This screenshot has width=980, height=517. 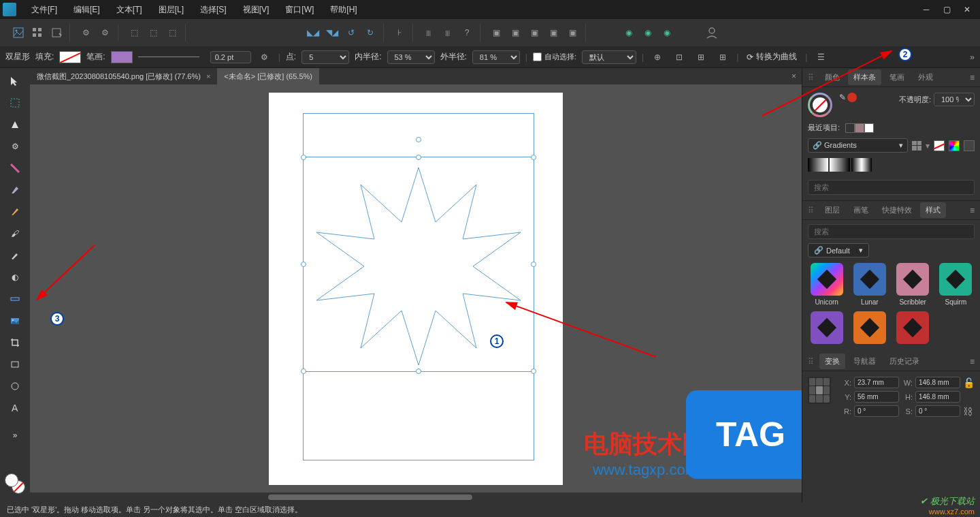 I want to click on tab-styles: 样式, so click(x=933, y=210).